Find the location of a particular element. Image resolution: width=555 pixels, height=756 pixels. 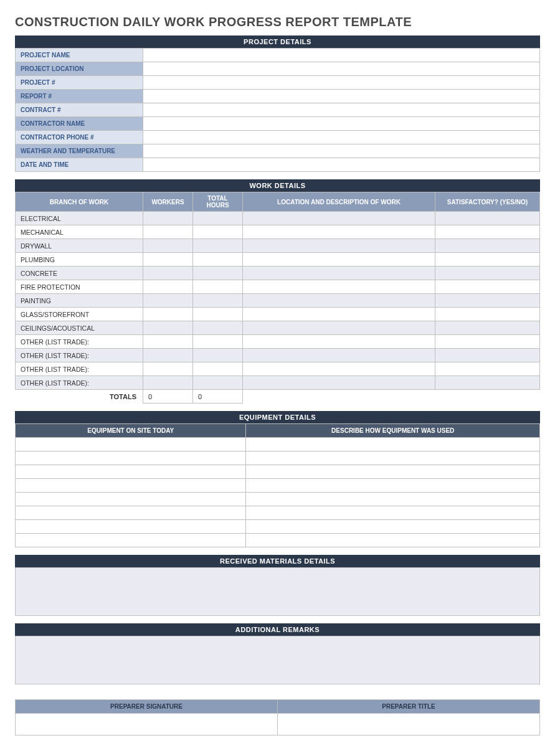

work-row-branch: OTHER (LIST TRADE): is located at coordinates (80, 369).